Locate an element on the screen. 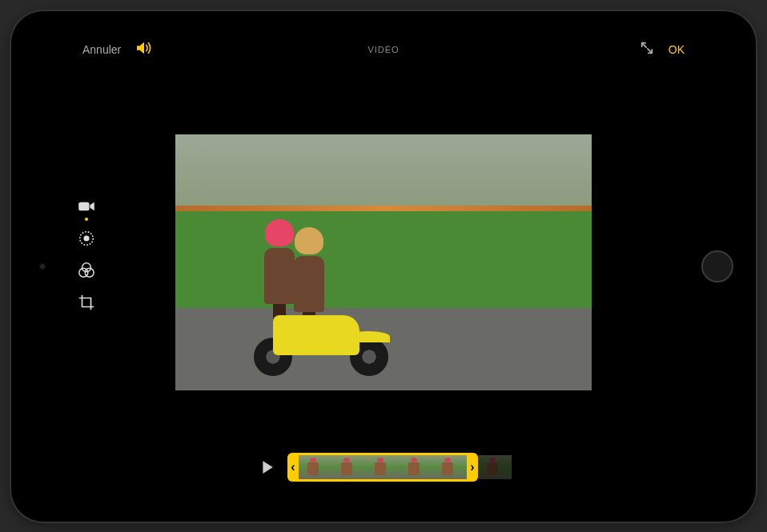 Image resolution: width=767 pixels, height=532 pixels. done-button: OK is located at coordinates (677, 50).